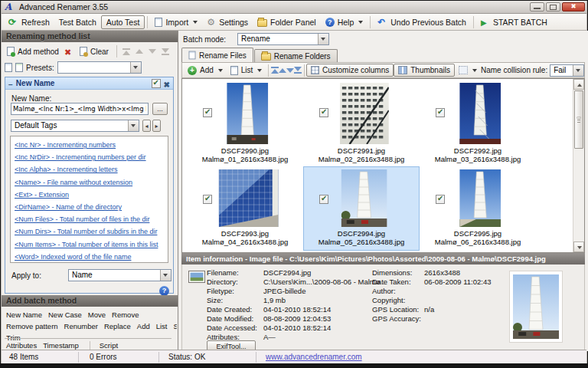  Describe the element at coordinates (579, 120) in the screenshot. I see `scrollbar-thumb` at that location.